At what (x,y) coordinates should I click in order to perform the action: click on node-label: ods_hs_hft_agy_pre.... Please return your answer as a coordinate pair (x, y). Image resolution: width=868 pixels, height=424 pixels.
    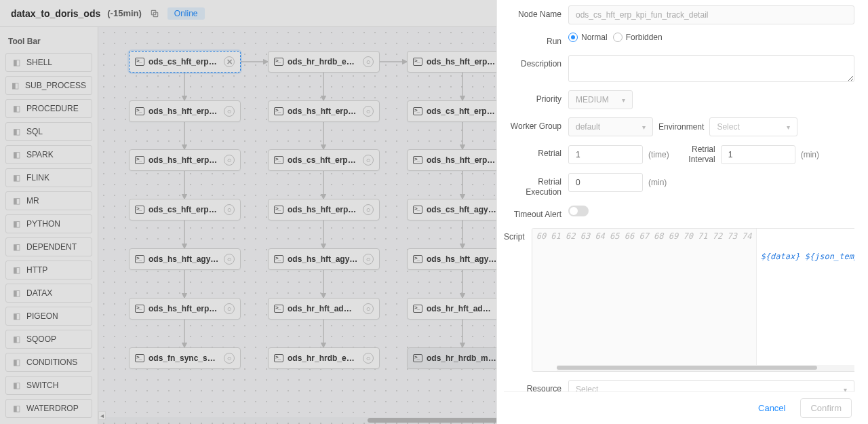
    Looking at the image, I should click on (462, 259).